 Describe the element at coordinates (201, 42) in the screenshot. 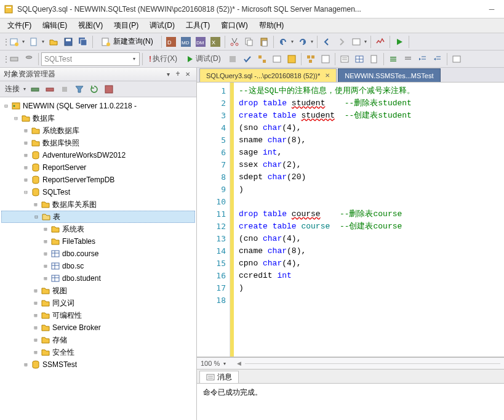

I see `dmx-button: DM` at that location.